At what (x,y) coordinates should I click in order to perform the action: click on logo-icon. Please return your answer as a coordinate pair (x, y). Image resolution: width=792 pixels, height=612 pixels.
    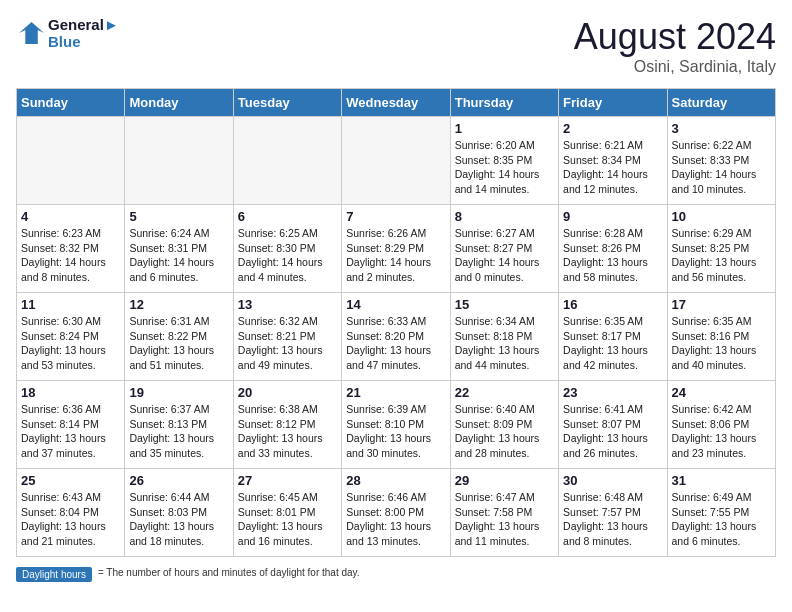
    Looking at the image, I should click on (30, 33).